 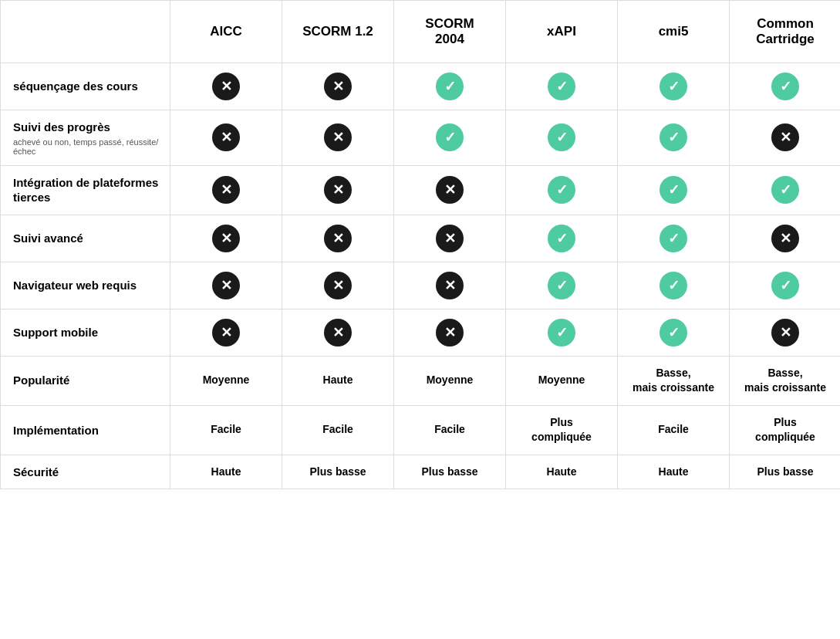 What do you see at coordinates (56, 431) in the screenshot?
I see `row-label: Implémentation` at bounding box center [56, 431].